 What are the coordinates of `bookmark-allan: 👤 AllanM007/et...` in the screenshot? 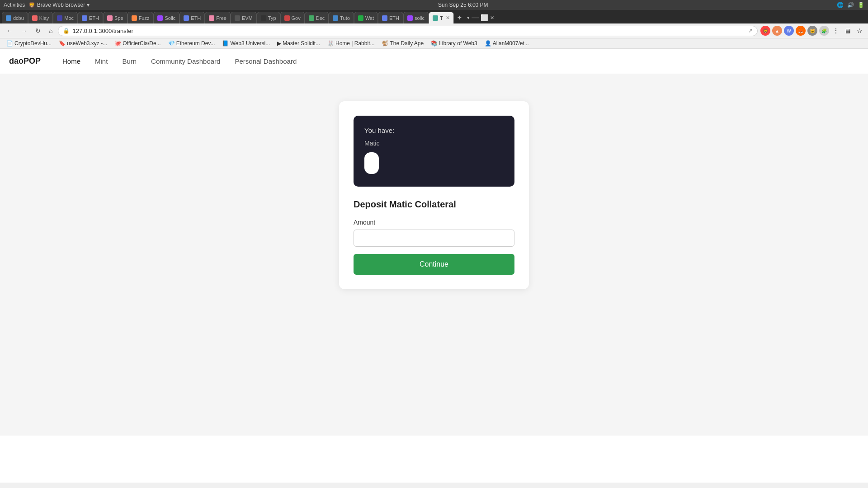 It's located at (507, 43).